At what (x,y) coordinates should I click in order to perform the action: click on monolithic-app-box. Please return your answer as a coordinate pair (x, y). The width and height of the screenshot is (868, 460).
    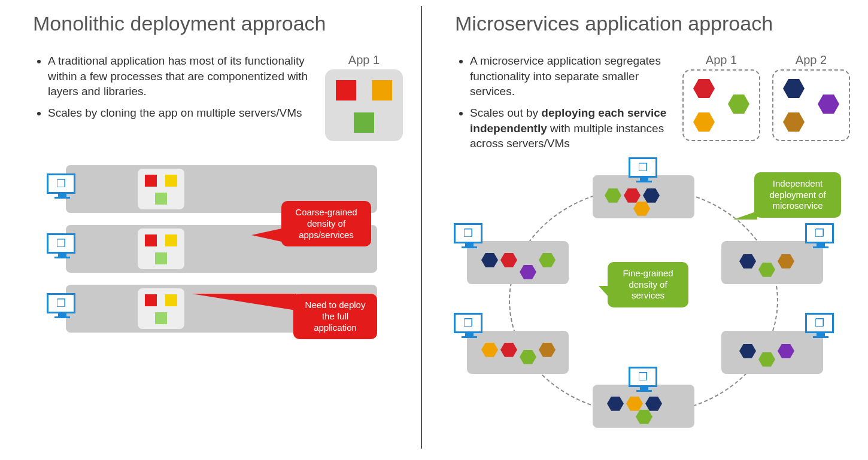
    Looking at the image, I should click on (364, 105).